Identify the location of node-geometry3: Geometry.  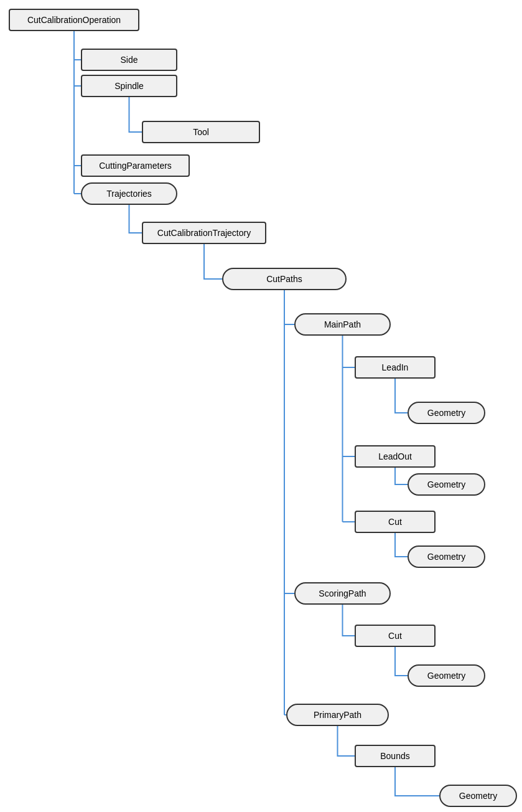
(447, 557).